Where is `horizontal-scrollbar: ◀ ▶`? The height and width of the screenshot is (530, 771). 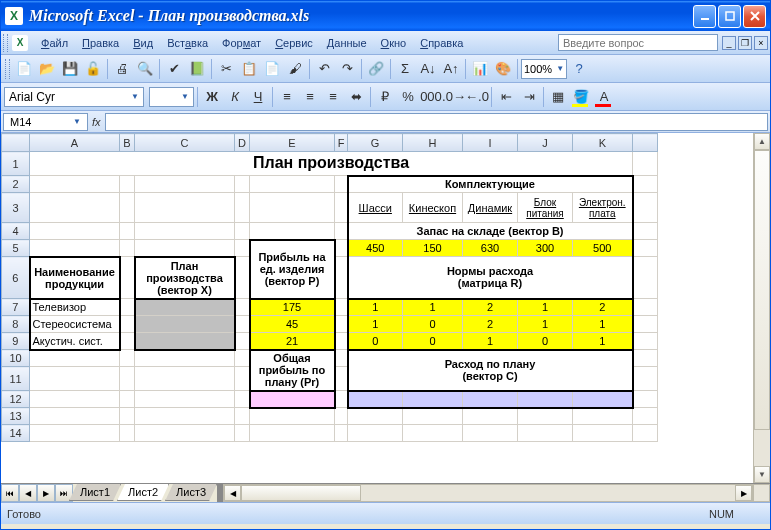
horizontal-scrollbar: ◀ ▶ is located at coordinates (488, 493).